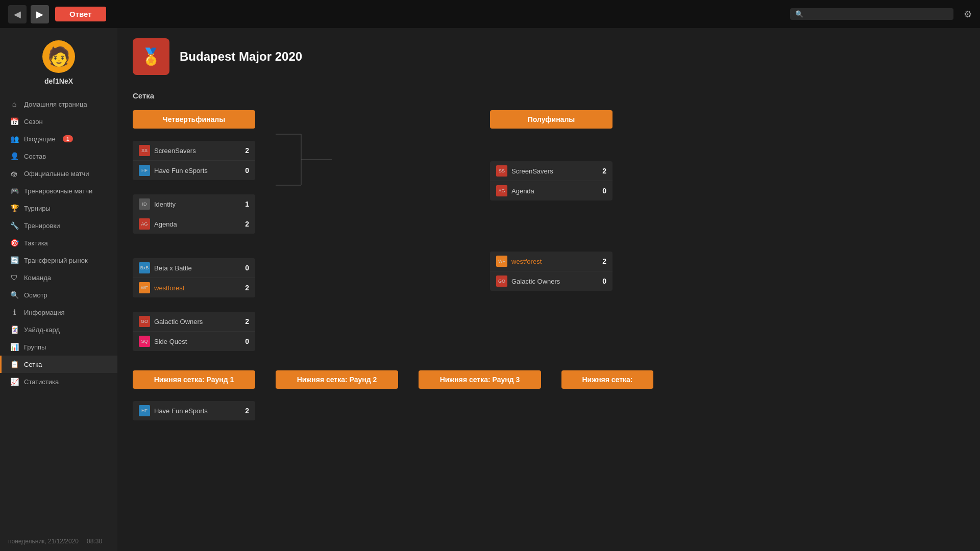 This screenshot has width=980, height=551. What do you see at coordinates (194, 341) in the screenshot?
I see `match-team: SQ Side Quest 0` at bounding box center [194, 341].